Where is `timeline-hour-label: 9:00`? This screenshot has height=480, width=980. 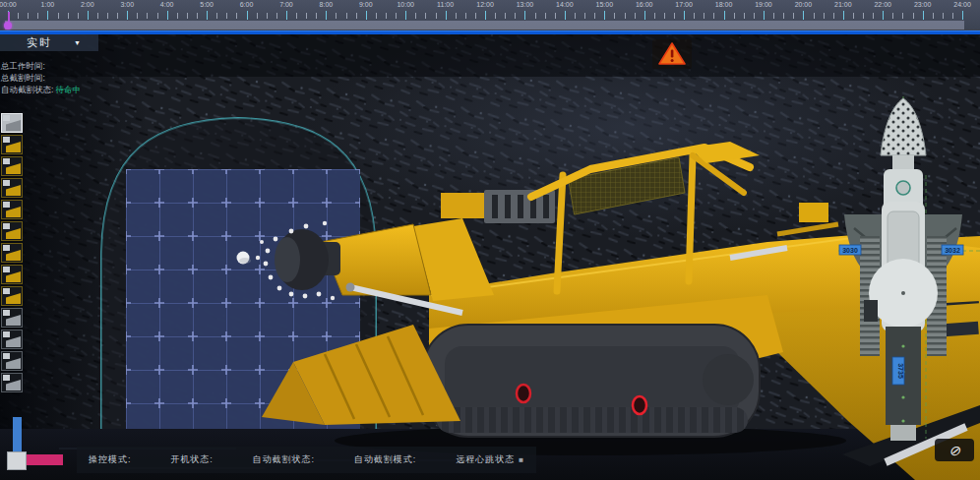
timeline-hour-label: 9:00 is located at coordinates (366, 4).